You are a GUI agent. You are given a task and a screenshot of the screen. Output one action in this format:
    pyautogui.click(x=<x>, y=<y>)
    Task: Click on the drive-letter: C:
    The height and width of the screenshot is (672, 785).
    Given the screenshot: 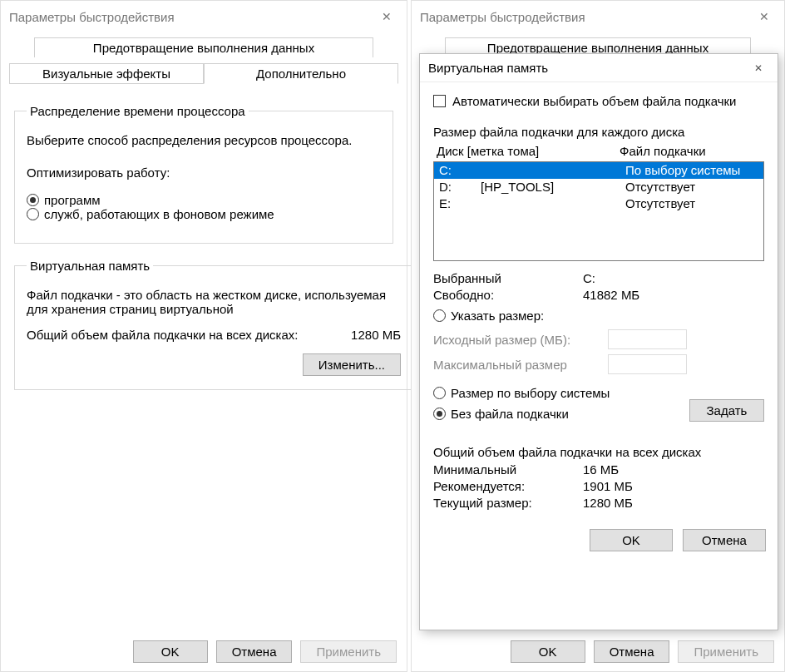 What is the action you would take?
    pyautogui.click(x=460, y=170)
    